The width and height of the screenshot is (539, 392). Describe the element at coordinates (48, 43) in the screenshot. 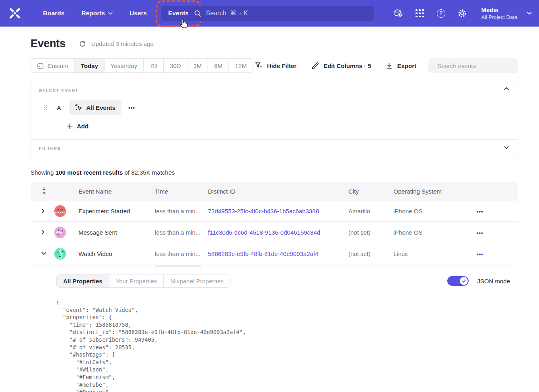

I see `page-title: Events` at that location.